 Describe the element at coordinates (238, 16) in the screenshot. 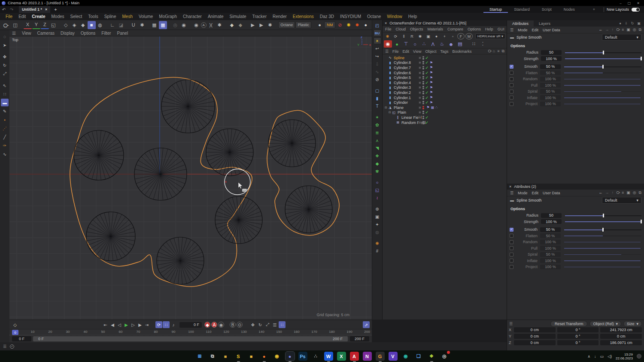

I see `menu-simulate: Simulate` at that location.